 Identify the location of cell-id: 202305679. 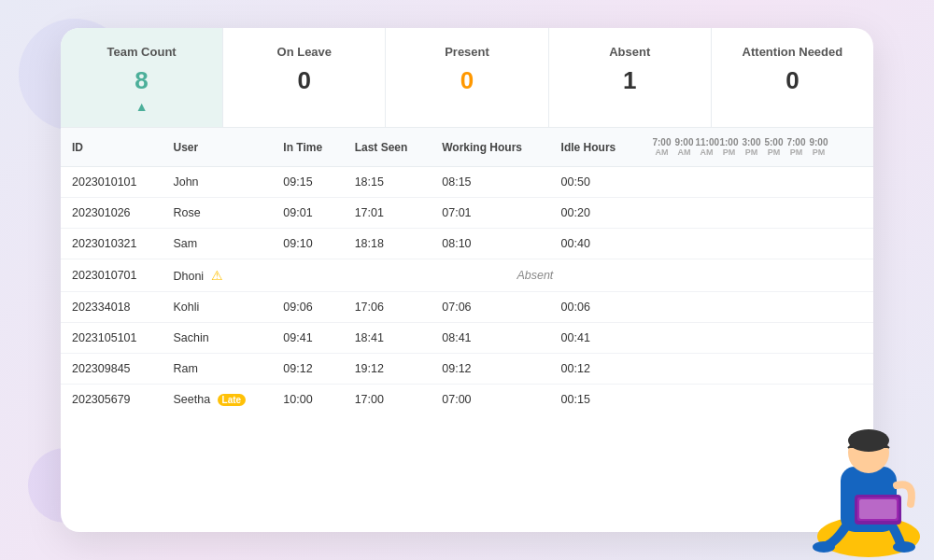
(111, 399).